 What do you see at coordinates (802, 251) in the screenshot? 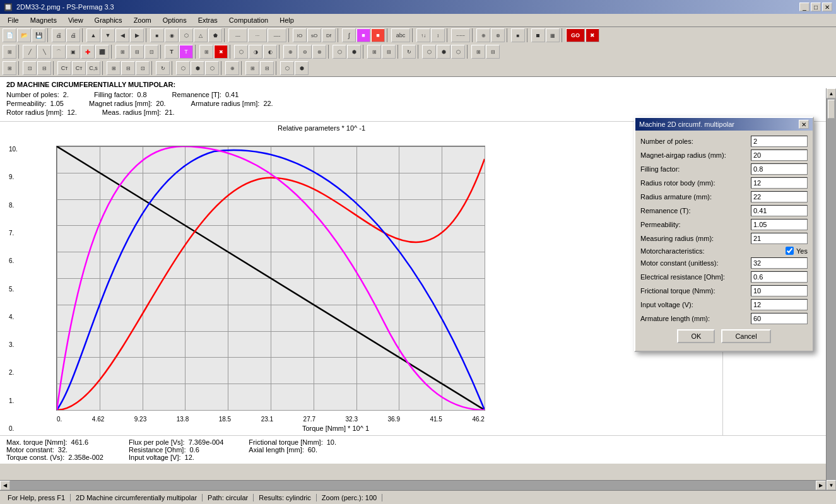
I see `modal-yes-text: Yes` at bounding box center [802, 251].